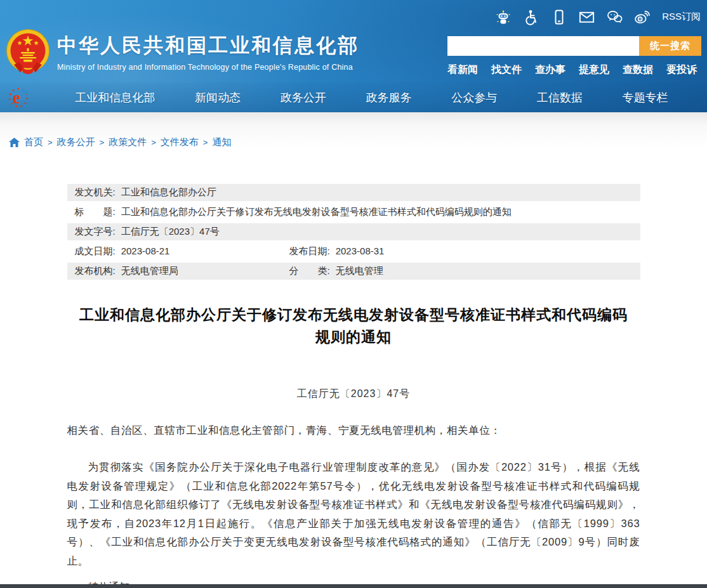 This screenshot has width=707, height=588. I want to click on nav-item-data: 工信数据, so click(560, 98).